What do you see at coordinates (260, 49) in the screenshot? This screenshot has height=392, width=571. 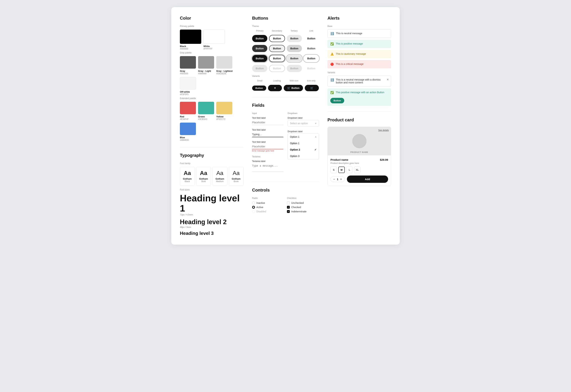 I see `btn-primary-2: Button` at bounding box center [260, 49].